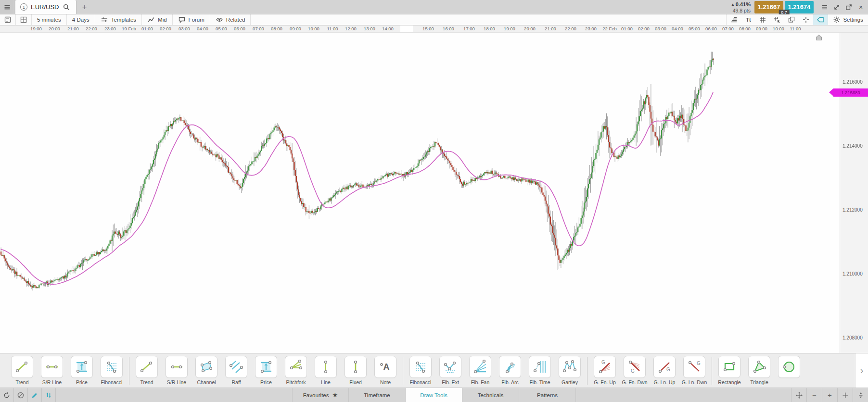 This screenshot has height=402, width=868. What do you see at coordinates (434, 395) in the screenshot?
I see `bottom-tab-draw-tools: Draw Tools` at bounding box center [434, 395].